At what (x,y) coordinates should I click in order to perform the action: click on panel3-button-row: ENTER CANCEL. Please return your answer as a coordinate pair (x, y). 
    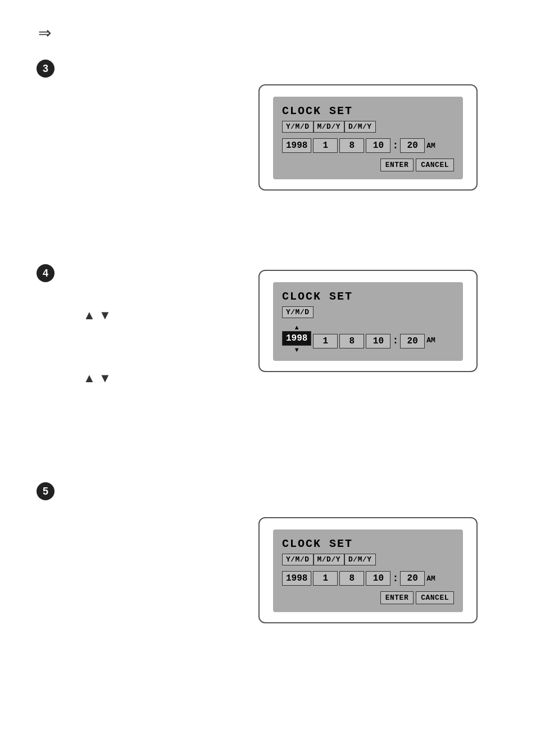
    Looking at the image, I should click on (368, 598).